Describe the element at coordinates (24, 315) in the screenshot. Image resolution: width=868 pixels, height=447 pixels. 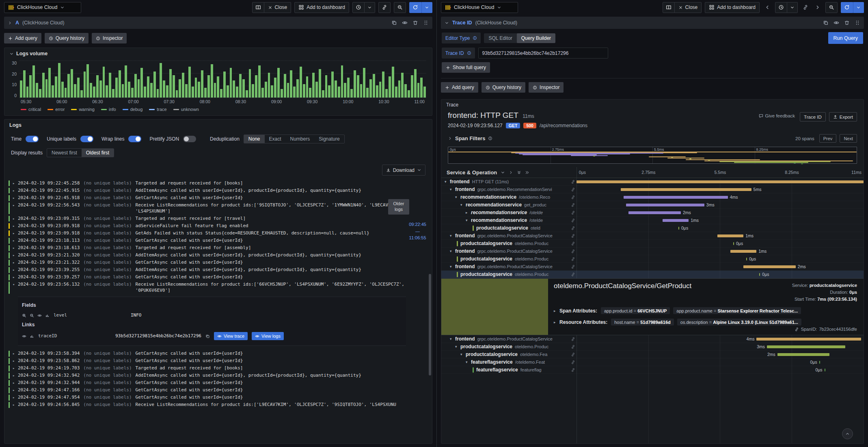
I see `filter-for-value-icon` at that location.